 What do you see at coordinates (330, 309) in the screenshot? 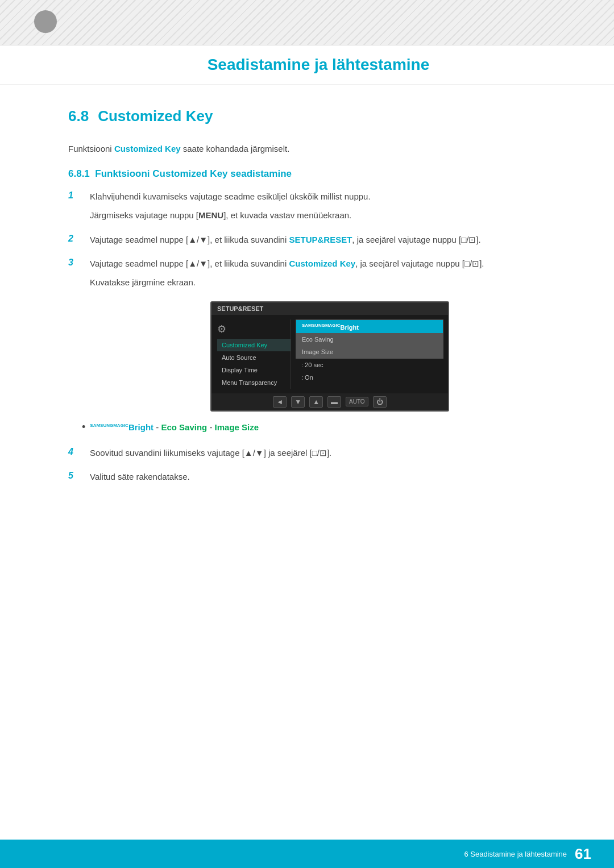
I see `monitor-titlebar: SETUP&RESET` at bounding box center [330, 309].